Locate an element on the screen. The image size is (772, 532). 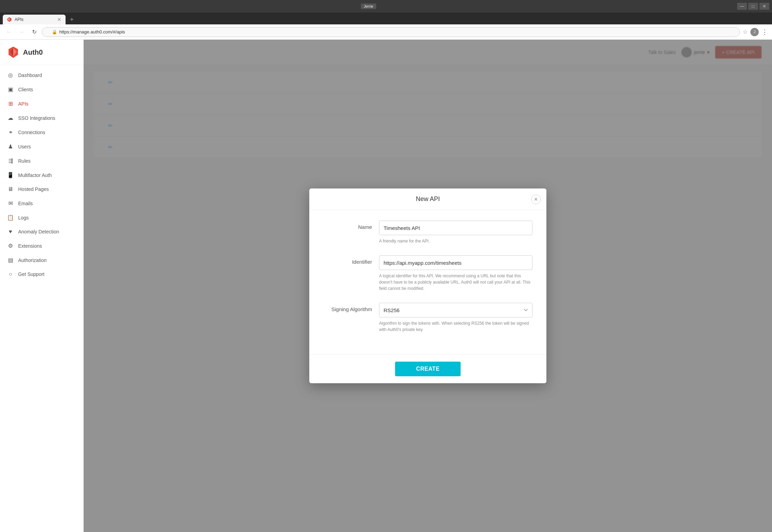
sidebar-item-anomaly: ♥ Anomaly Detection is located at coordinates (42, 232).